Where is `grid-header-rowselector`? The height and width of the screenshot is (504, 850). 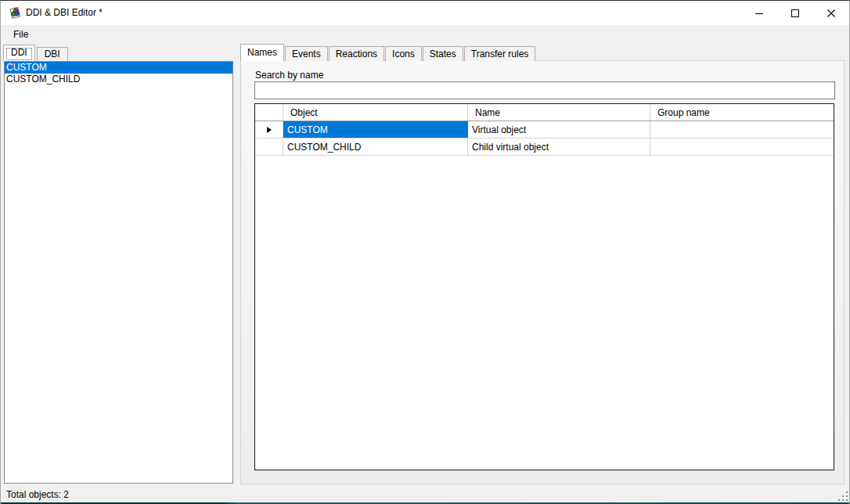
grid-header-rowselector is located at coordinates (269, 113).